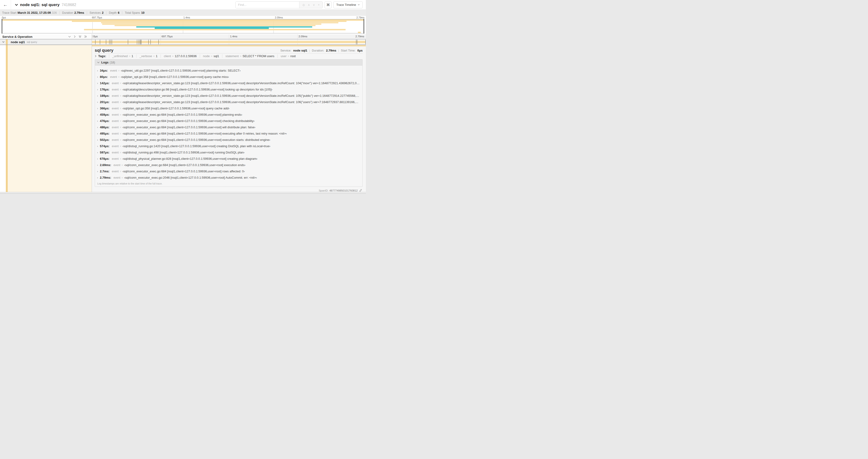  What do you see at coordinates (104, 171) in the screenshot?
I see `log-timestamp: 2.7ms:` at bounding box center [104, 171].